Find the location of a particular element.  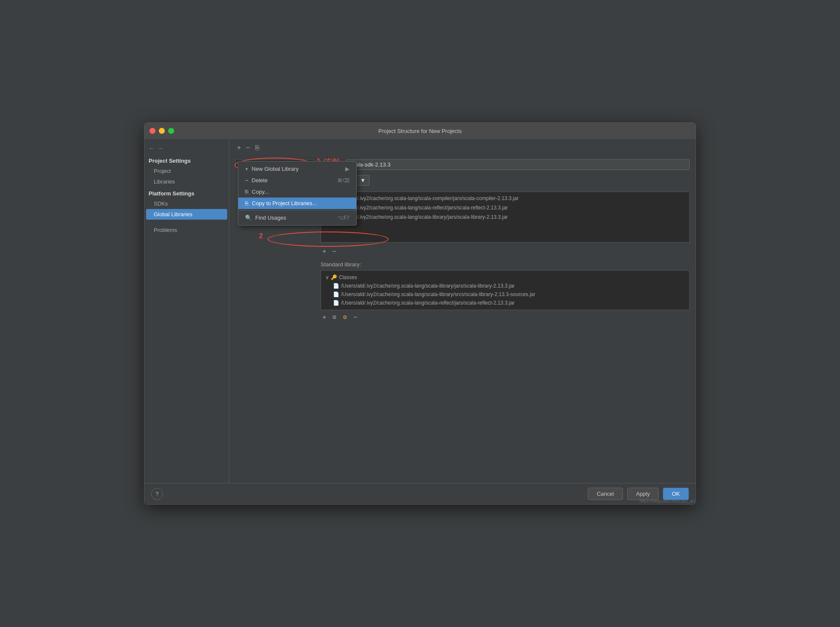

add-std-type-button: ⚙ is located at coordinates (345, 317).